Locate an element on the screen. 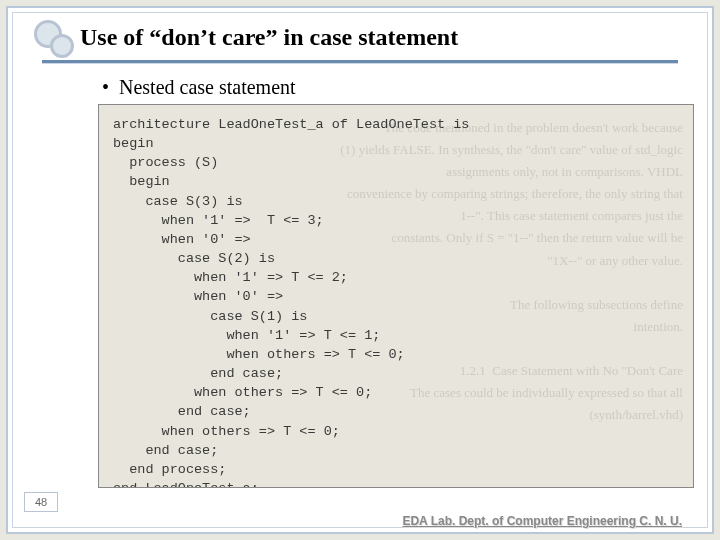  bullet-text: Nested case statement is located at coordinates (208, 87).